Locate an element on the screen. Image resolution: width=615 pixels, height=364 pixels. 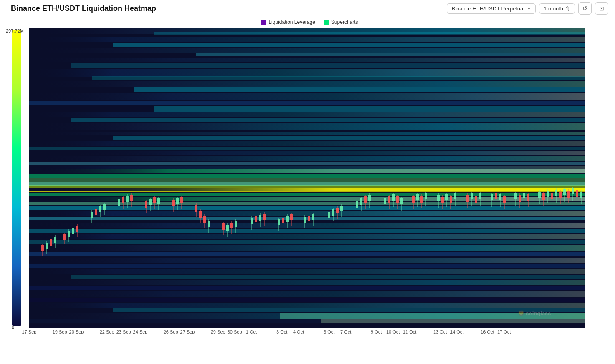
x-label-17sep: 17 Sep is located at coordinates (29, 332).